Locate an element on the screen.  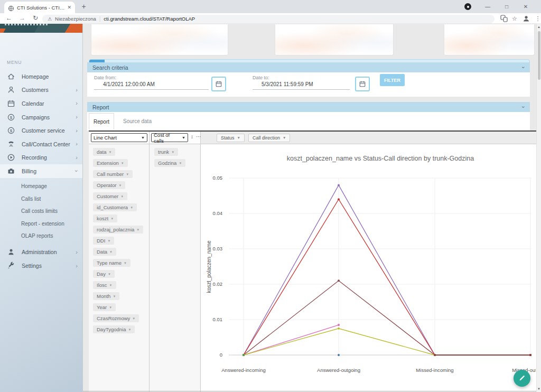
field-pill-ilosc: Ilosc▼ is located at coordinates (105, 285).